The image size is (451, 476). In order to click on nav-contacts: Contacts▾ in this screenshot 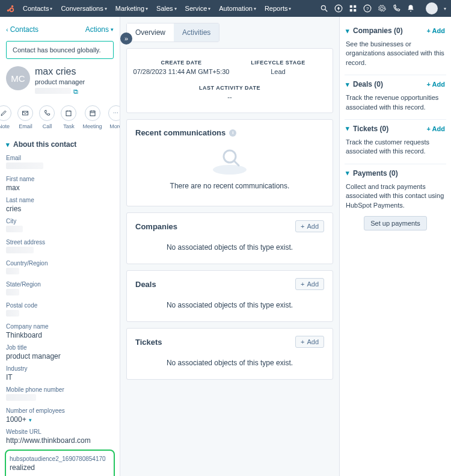, I will do `click(37, 8)`.